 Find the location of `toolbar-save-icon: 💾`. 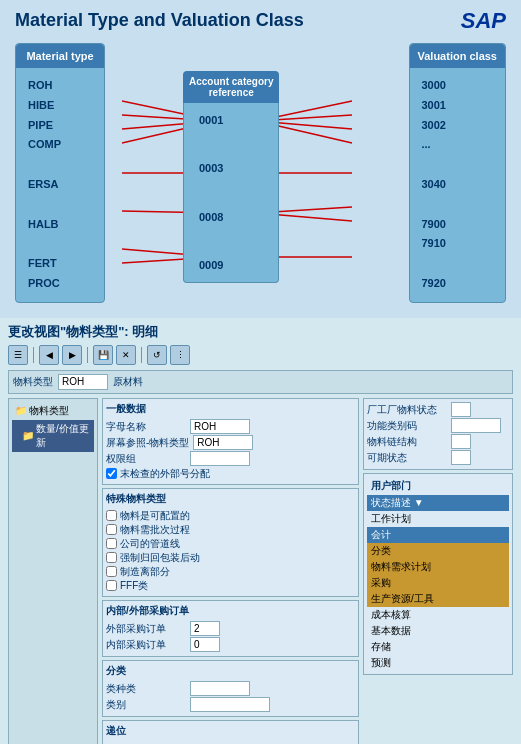

toolbar-save-icon: 💾 is located at coordinates (103, 355).